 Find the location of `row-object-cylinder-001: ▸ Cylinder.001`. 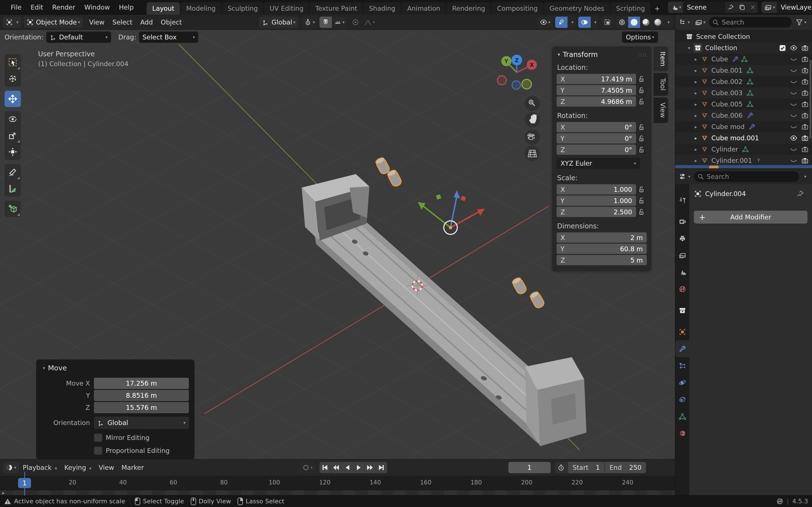

row-object-cylinder-001: ▸ Cylinder.001 is located at coordinates (744, 161).